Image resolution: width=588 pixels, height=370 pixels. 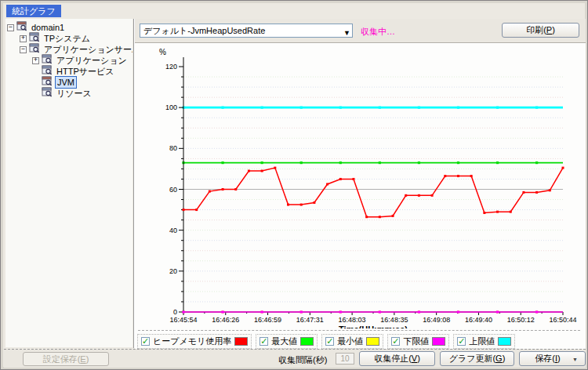 I want to click on stop-collection-button: 収集停止(V), so click(x=397, y=359).